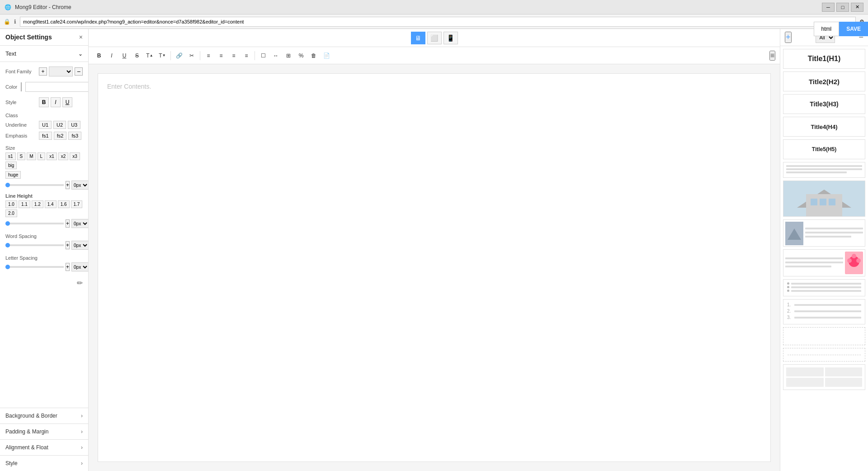 The width and height of the screenshot is (868, 471). Describe the element at coordinates (11, 205) in the screenshot. I see `lh-1.0-button: 1.0` at that location.